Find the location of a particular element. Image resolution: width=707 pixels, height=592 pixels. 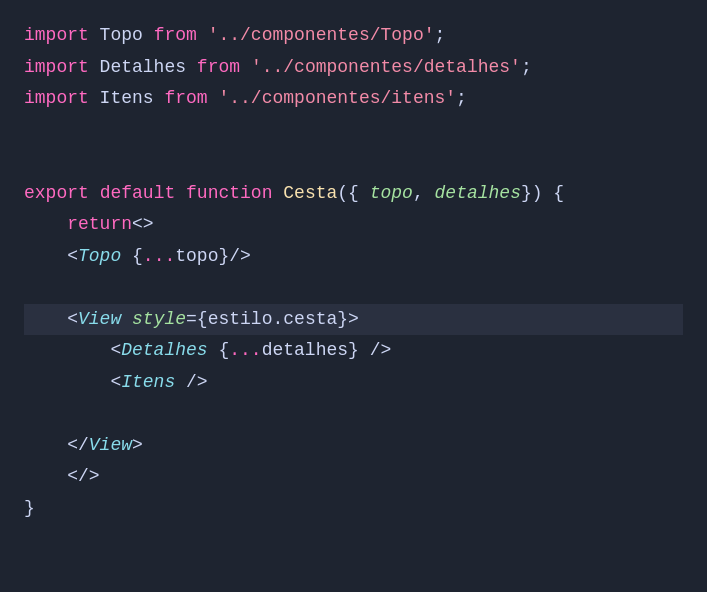

keyword-import-2: import is located at coordinates (56, 68).